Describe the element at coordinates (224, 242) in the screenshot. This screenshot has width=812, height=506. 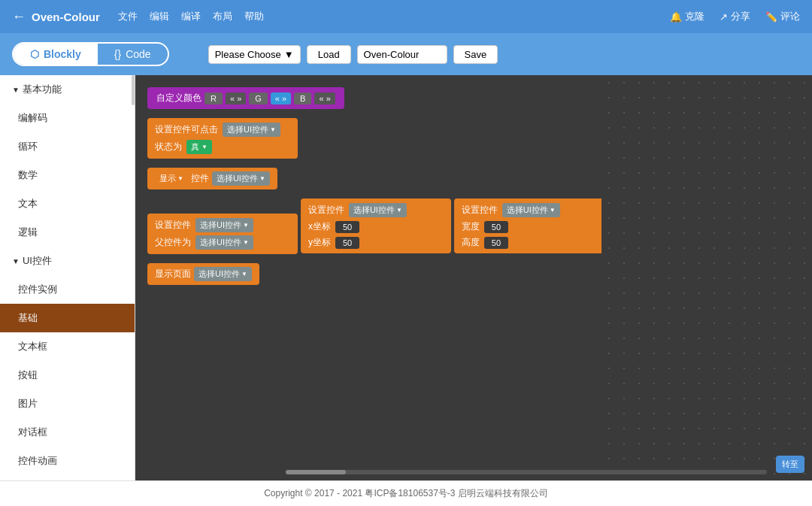
I see `set-parent-dropdown2: 选择UI控件` at that location.